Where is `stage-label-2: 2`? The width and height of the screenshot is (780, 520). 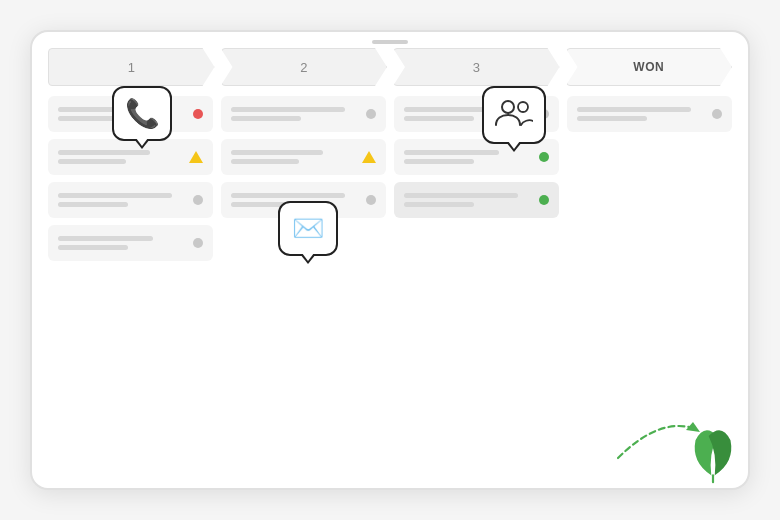
stage-label-2: 2 is located at coordinates (304, 68).